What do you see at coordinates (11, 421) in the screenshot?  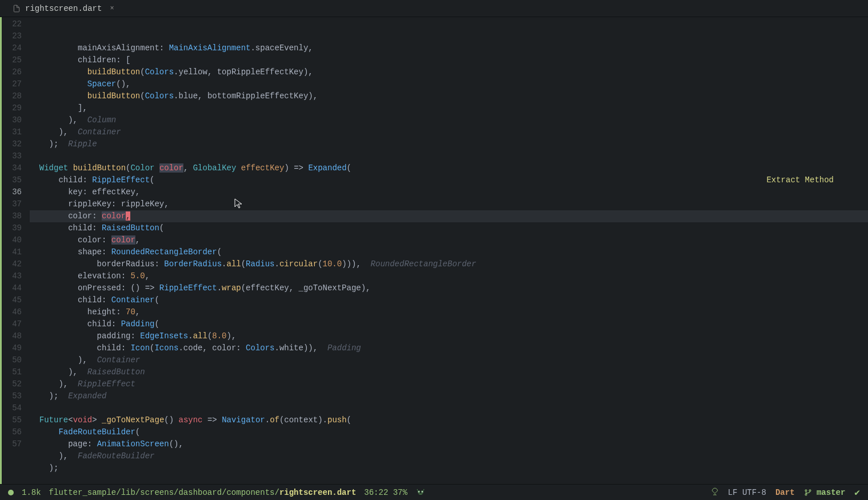 I see `line-number: 55` at bounding box center [11, 421].